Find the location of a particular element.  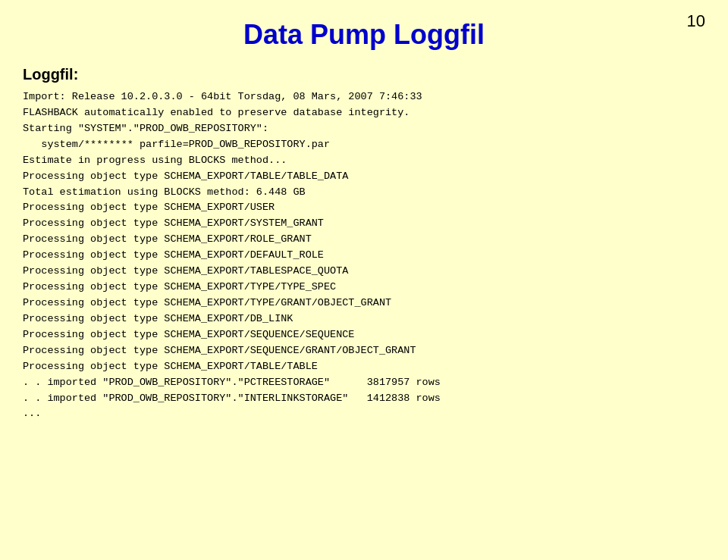

section-heading: Loggfil: is located at coordinates (364, 74).